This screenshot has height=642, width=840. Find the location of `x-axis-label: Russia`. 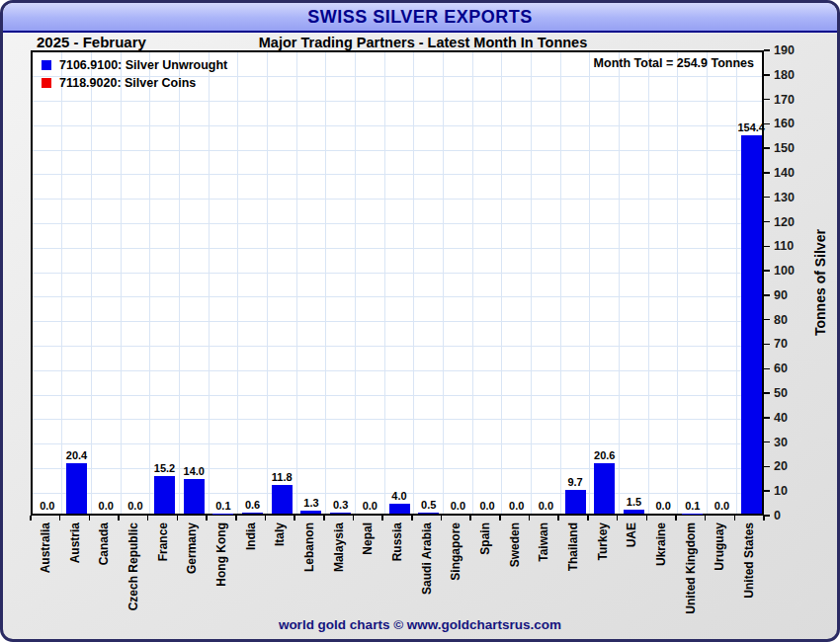

x-axis-label: Russia is located at coordinates (397, 541).